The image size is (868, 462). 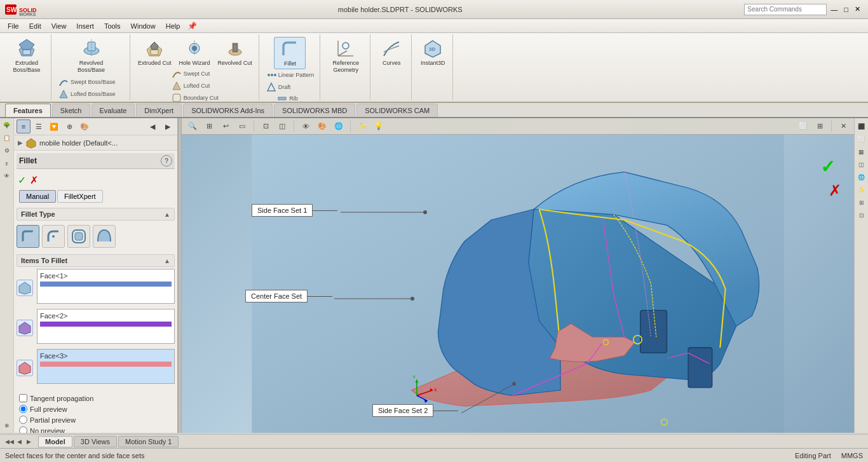 I want to click on ft-filter-btn: 🔽, so click(x=54, y=126).